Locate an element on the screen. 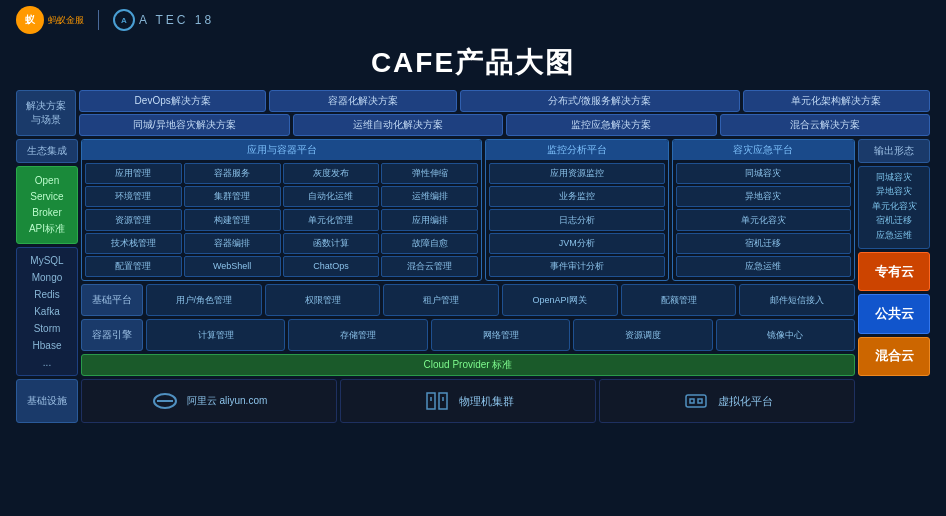  infra-item-2: 权限管理 is located at coordinates (323, 300).